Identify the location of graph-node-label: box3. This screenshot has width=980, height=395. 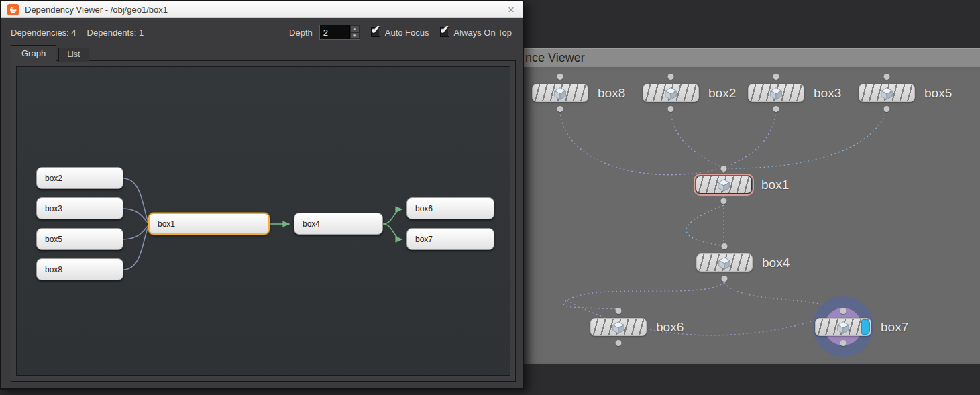
(54, 209).